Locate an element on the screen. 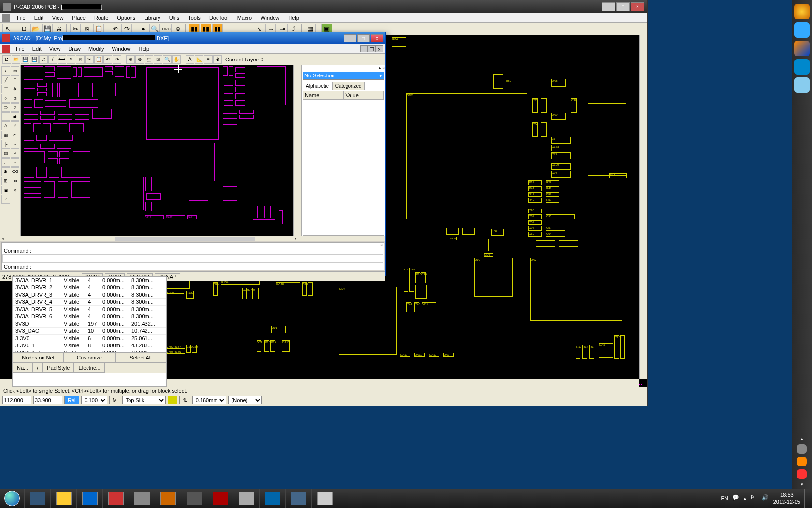  pcad-via-select: (None) is located at coordinates (245, 400).